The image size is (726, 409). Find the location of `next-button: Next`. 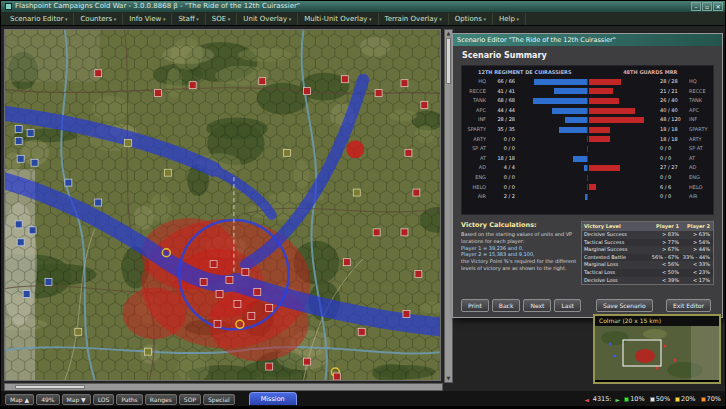

next-button: Next is located at coordinates (537, 306).